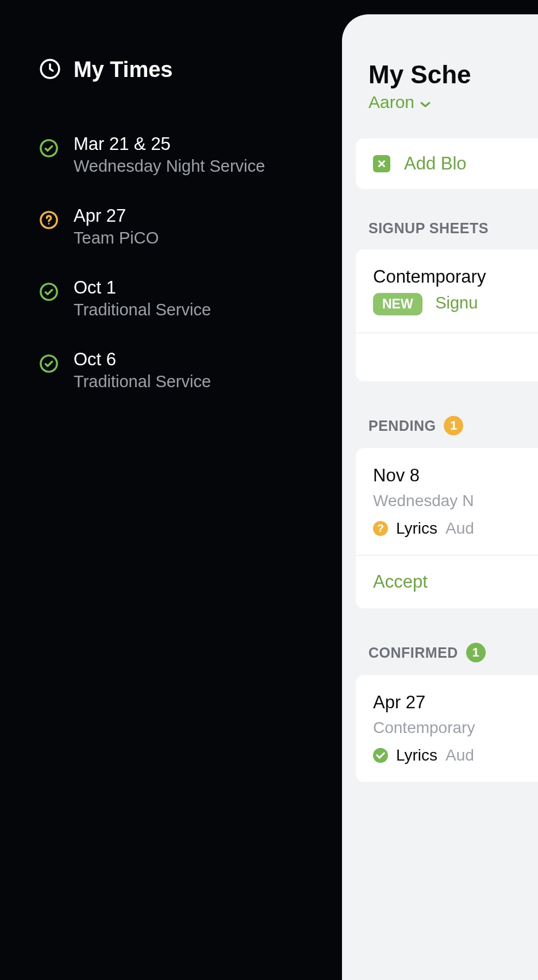  I want to click on pending-role-line: Lyrics Aud, so click(455, 528).